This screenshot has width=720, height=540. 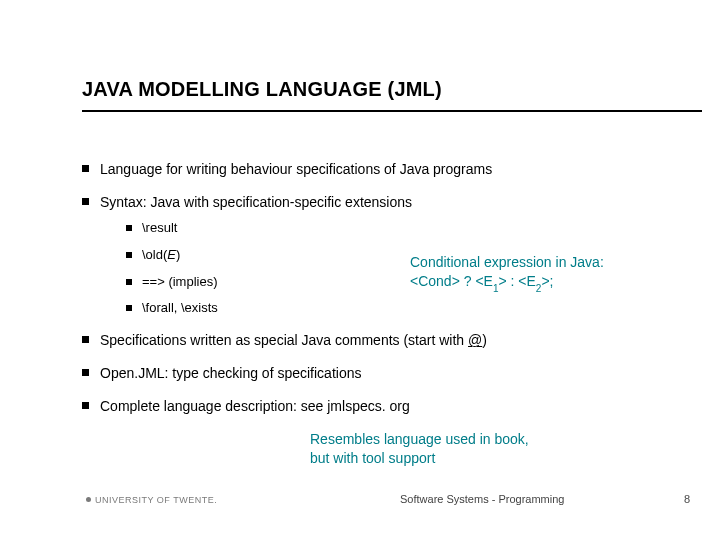 What do you see at coordinates (687, 499) in the screenshot?
I see `footer-page-number: 8` at bounding box center [687, 499].